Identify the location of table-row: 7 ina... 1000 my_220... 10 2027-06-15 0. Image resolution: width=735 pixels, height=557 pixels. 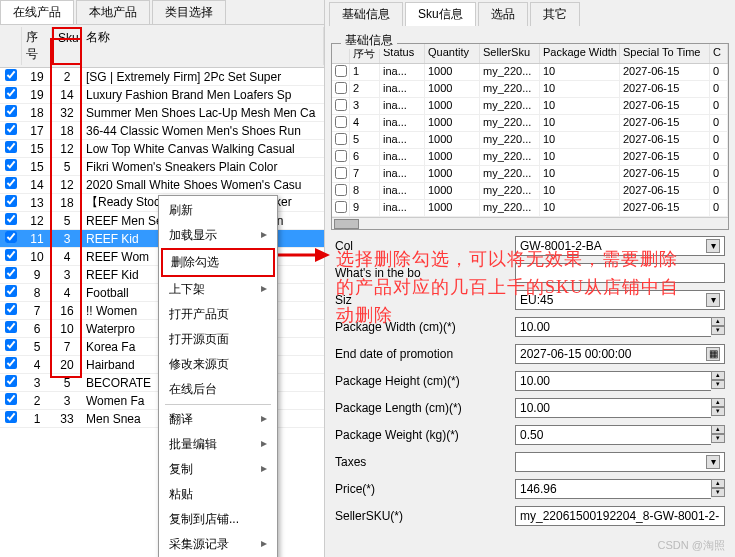
(530, 174).